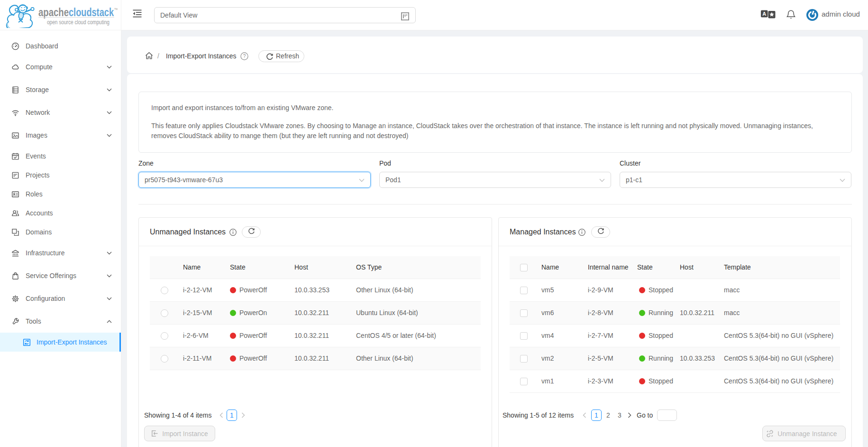  Describe the element at coordinates (54, 12) in the screenshot. I see `svg-text: apache` at that location.